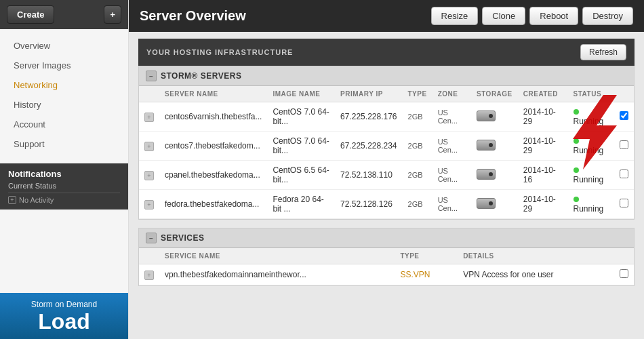 The image size is (644, 339). Describe the element at coordinates (220, 52) in the screenshot. I see `infra-title: YOUR HOSTING INFRASTRUCTURE` at that location.